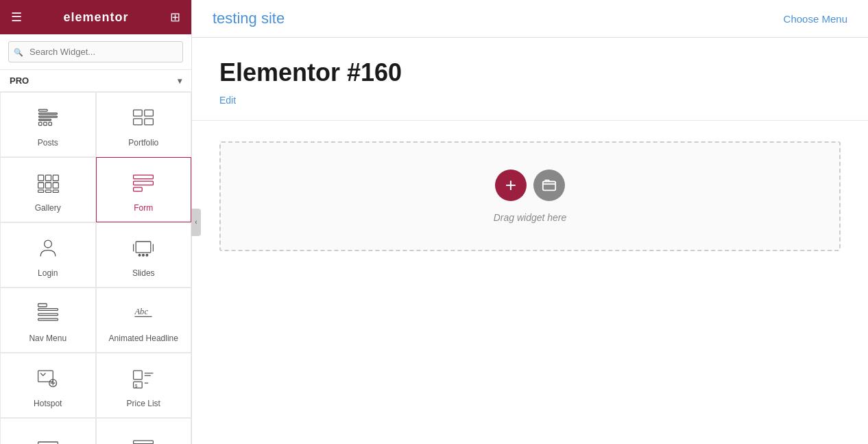  Describe the element at coordinates (48, 314) in the screenshot. I see `nav-menu-icon` at that location.